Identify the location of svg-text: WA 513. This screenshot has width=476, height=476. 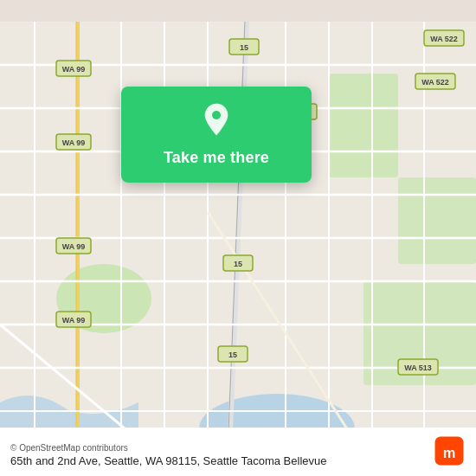
(418, 368).